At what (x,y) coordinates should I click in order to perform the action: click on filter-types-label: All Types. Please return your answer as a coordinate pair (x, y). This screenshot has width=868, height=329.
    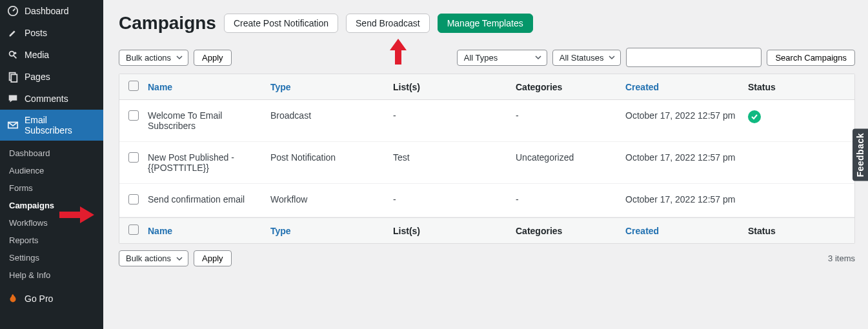
    Looking at the image, I should click on (481, 58).